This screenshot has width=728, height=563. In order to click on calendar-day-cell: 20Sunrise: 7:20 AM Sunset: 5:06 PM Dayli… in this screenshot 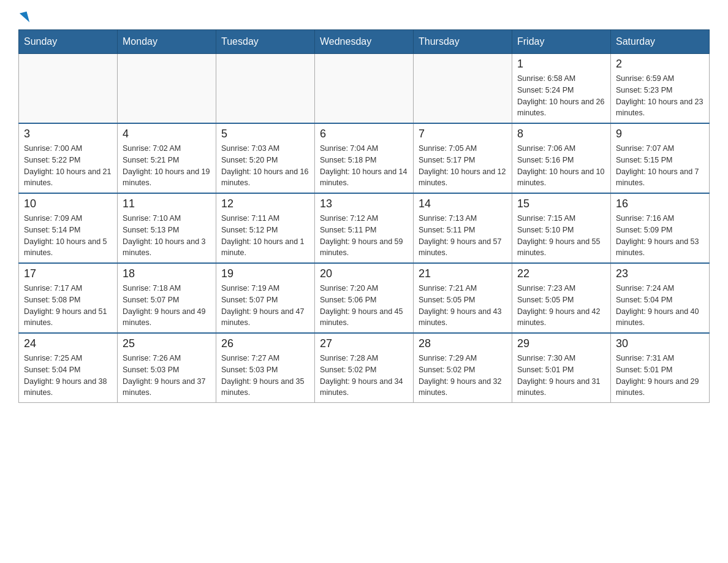, I will do `click(364, 298)`.